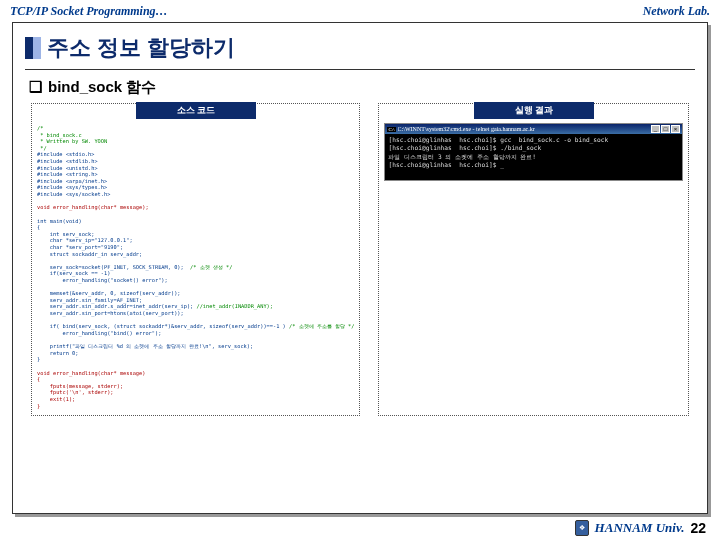  What do you see at coordinates (656, 129) in the screenshot?
I see `minimize-button: _` at bounding box center [656, 129].